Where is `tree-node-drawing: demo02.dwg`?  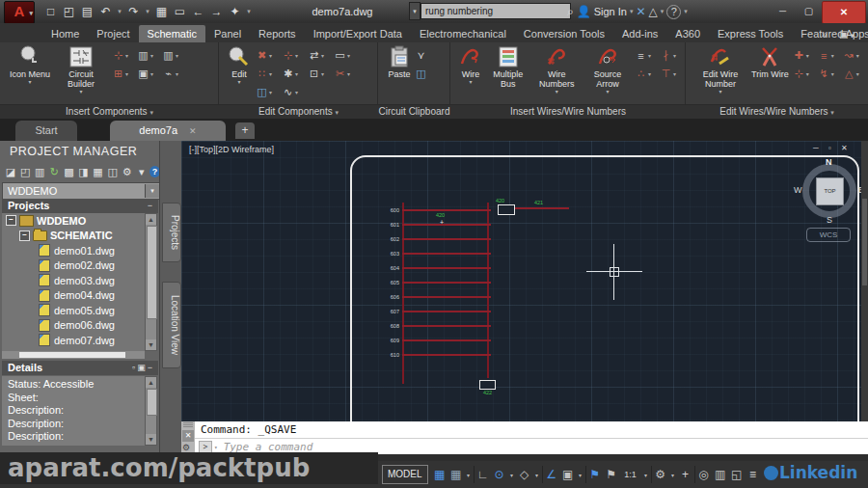
tree-node-drawing: demo02.dwg is located at coordinates (73, 266).